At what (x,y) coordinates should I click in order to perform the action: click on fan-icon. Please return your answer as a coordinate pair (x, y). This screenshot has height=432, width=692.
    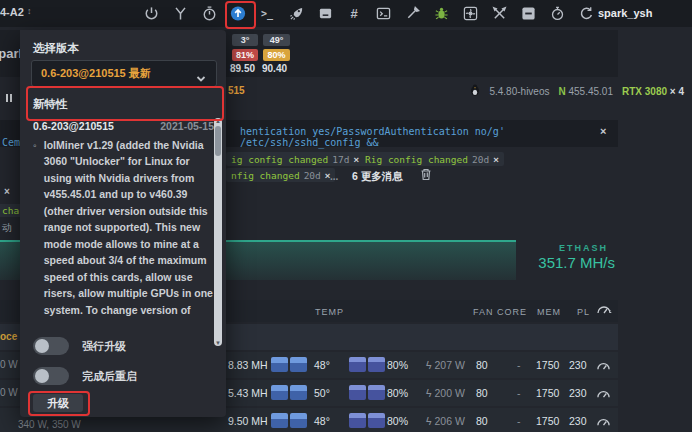
    Looking at the image, I should click on (470, 14).